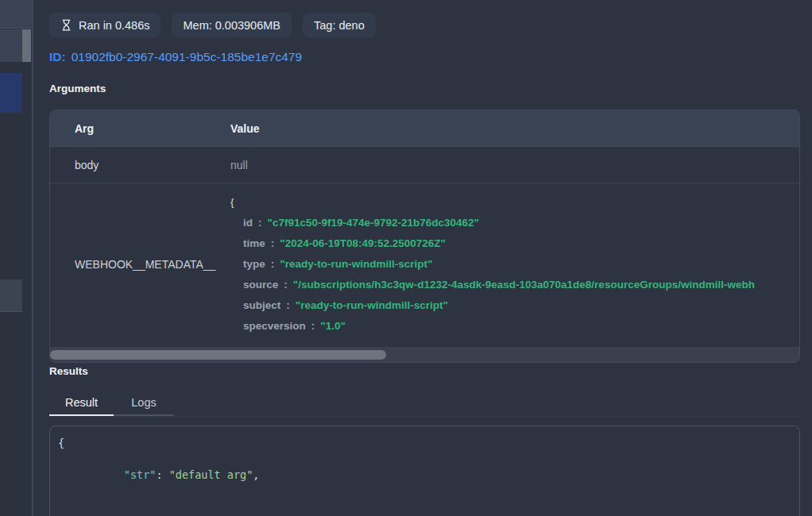 The height and width of the screenshot is (516, 812). I want to click on arg-name-webhook-metadata: WEBHOOK__METADATA__, so click(140, 264).